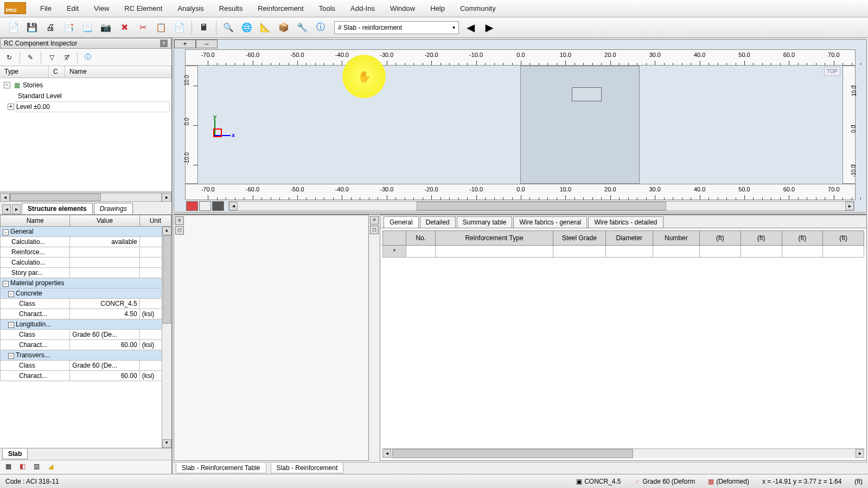 This screenshot has width=868, height=488. What do you see at coordinates (58, 208) in the screenshot?
I see `tab-structure-elements: Structure elements` at bounding box center [58, 208].